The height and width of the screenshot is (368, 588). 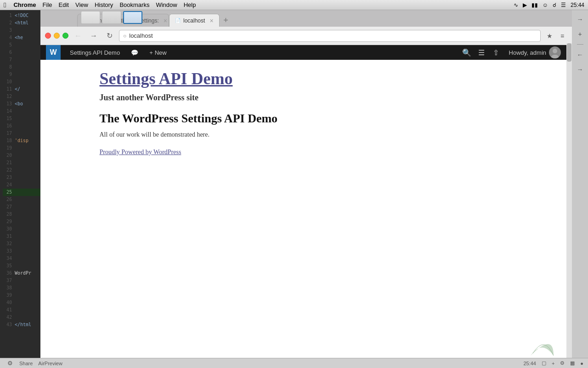 I want to click on page-text: All of our work will be demonstrated her…, so click(x=306, y=135).